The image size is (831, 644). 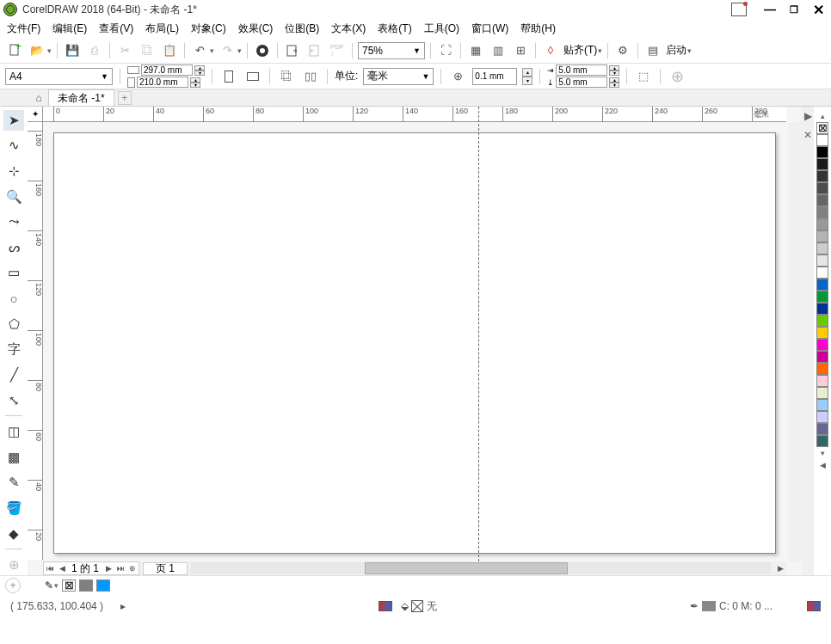 What do you see at coordinates (446, 51) in the screenshot?
I see `fullscreen-button: ⛶` at bounding box center [446, 51].